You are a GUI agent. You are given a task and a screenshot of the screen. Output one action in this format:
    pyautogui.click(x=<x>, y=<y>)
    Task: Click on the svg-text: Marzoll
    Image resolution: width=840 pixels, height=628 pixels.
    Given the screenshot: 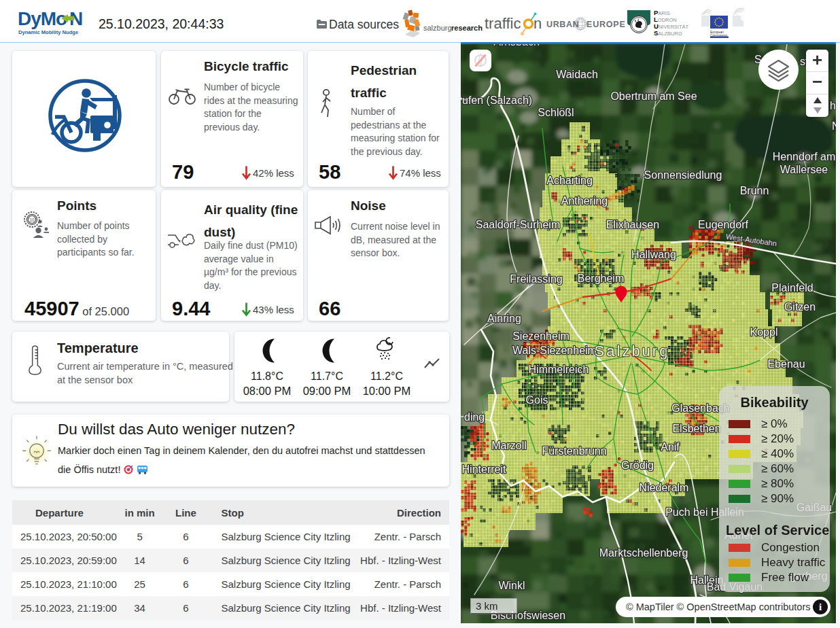 What is the action you would take?
    pyautogui.click(x=509, y=446)
    